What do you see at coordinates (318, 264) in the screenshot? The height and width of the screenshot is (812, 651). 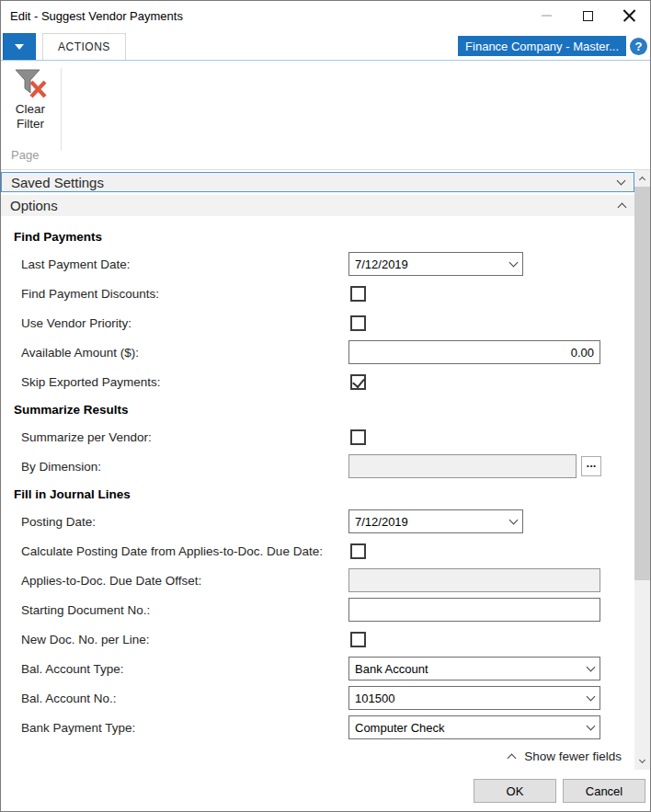 I see `field-row-last-payment-date: Last Payment Date: 7/12/2019` at bounding box center [318, 264].